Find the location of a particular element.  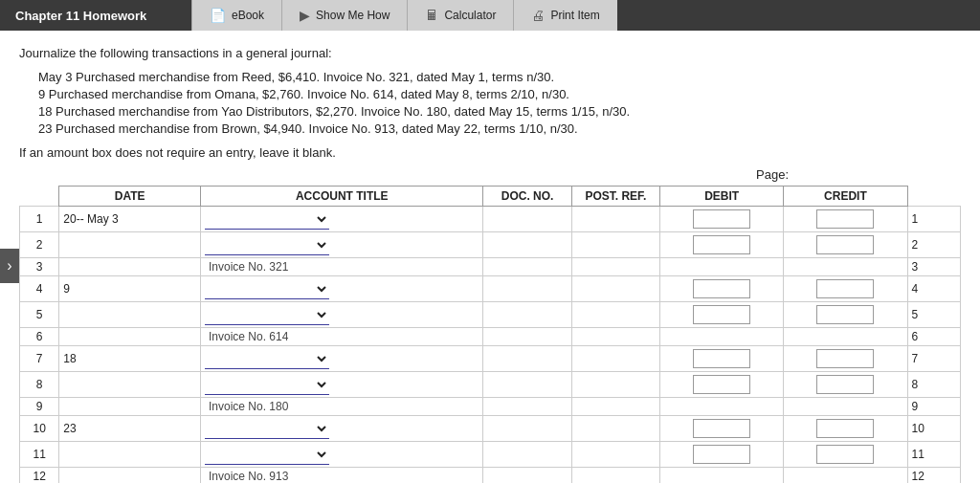

transaction-4: 23 Purchased merchandise from Brown, $4,… is located at coordinates (500, 128).